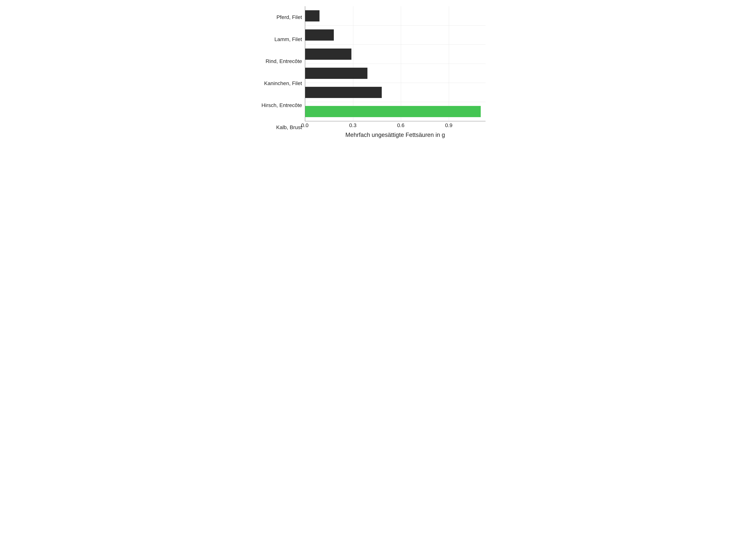 Image resolution: width=747 pixels, height=560 pixels. What do you see at coordinates (282, 39) in the screenshot?
I see `y-label: Lamm, Filet` at bounding box center [282, 39].